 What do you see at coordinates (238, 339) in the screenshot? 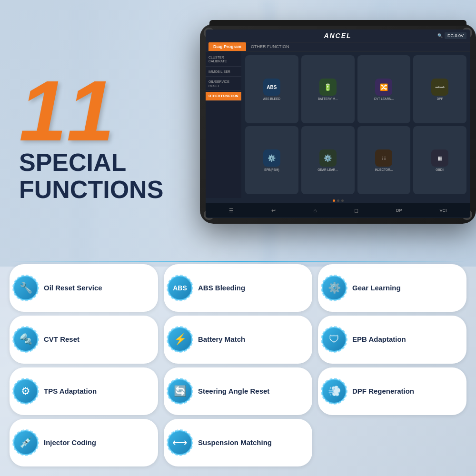
I see `feature-battery-match: ⚡ Battery Match` at bounding box center [238, 339].